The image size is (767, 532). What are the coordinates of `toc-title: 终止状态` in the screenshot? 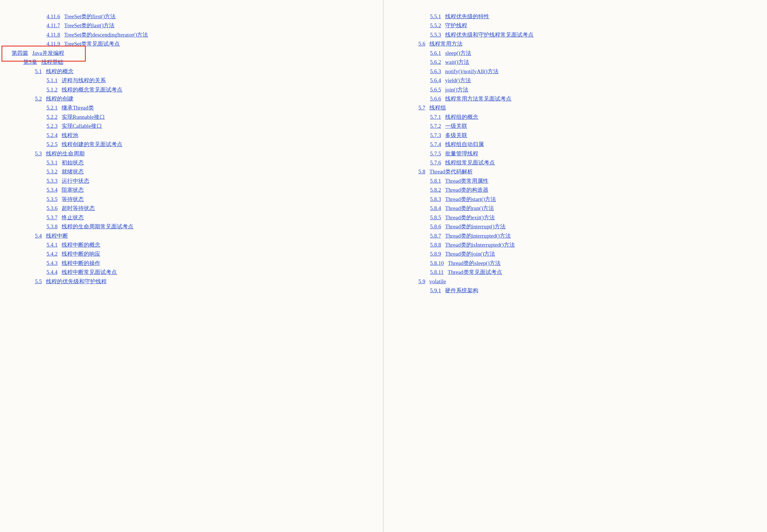 It's located at (73, 217).